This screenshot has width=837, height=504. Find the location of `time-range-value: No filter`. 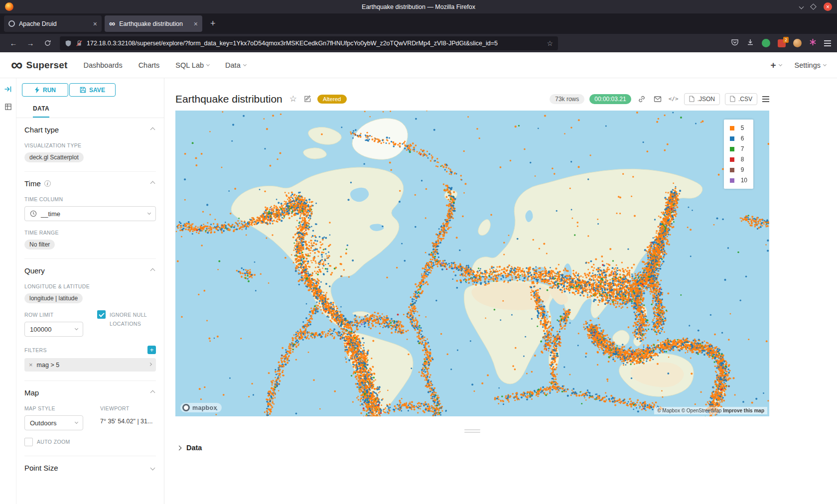

time-range-value: No filter is located at coordinates (40, 245).